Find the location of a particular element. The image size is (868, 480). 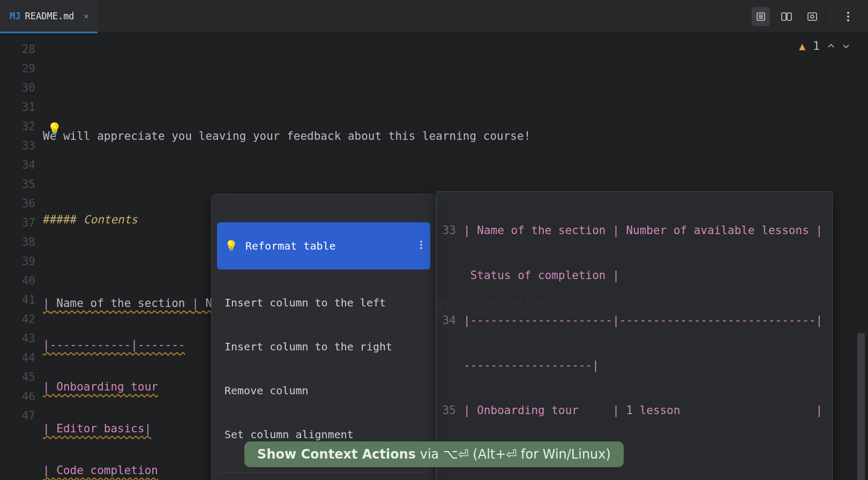

line-number: 40 is located at coordinates (18, 281).